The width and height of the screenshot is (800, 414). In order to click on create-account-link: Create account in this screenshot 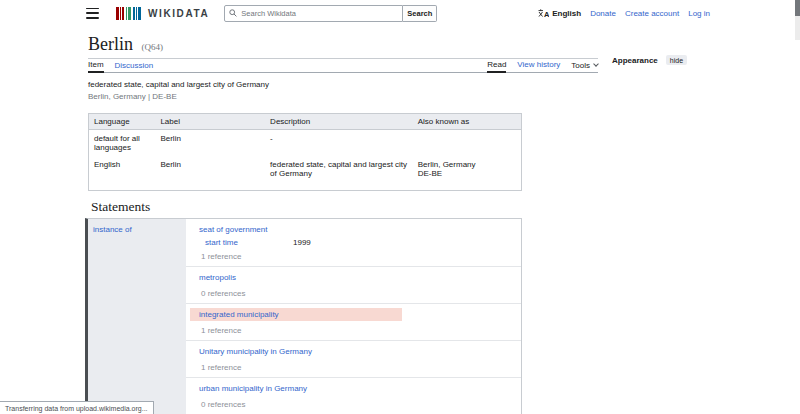, I will do `click(652, 14)`.